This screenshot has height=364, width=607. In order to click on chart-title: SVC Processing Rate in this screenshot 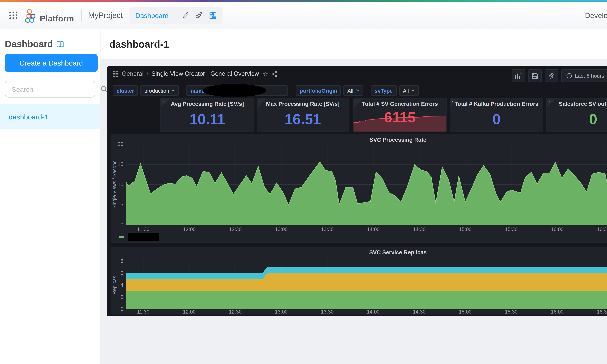, I will do `click(359, 140)`.